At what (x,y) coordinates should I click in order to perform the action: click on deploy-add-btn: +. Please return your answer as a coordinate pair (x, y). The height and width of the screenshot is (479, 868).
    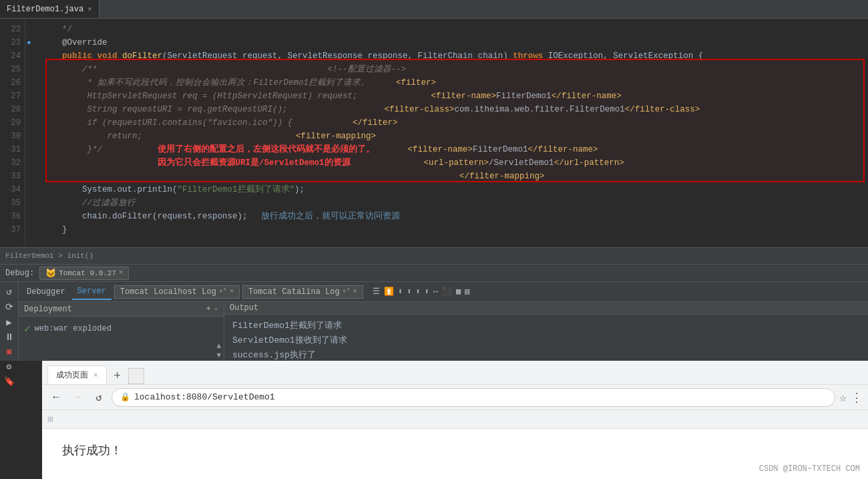
    Looking at the image, I should click on (208, 309).